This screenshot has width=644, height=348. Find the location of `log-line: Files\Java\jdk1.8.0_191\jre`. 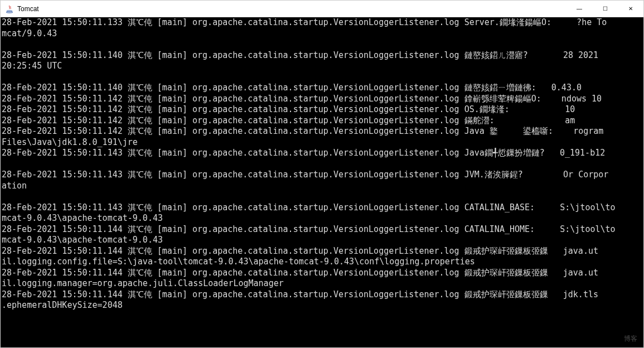

log-line: Files\Java\jdk1.8.0_191\jre is located at coordinates (322, 143).